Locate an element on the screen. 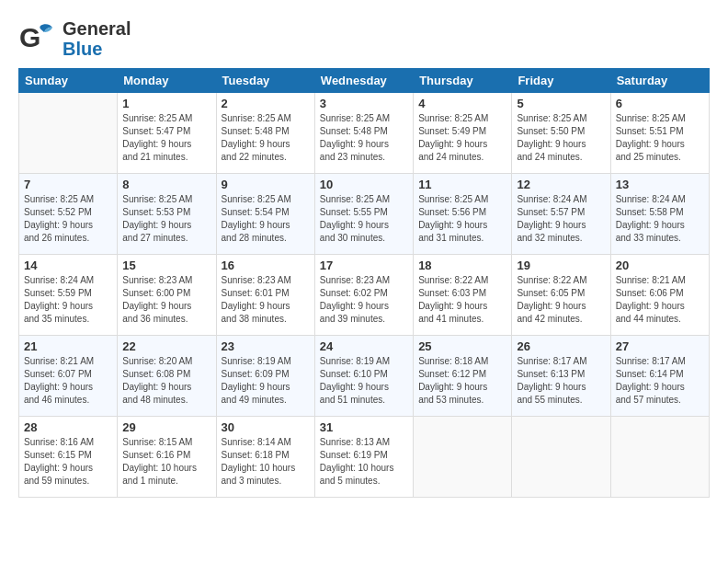 Image resolution: width=728 pixels, height=563 pixels. day-info: Sunrise: 8:22 AMSunset: 6:03 PMDaylight:… is located at coordinates (462, 300).